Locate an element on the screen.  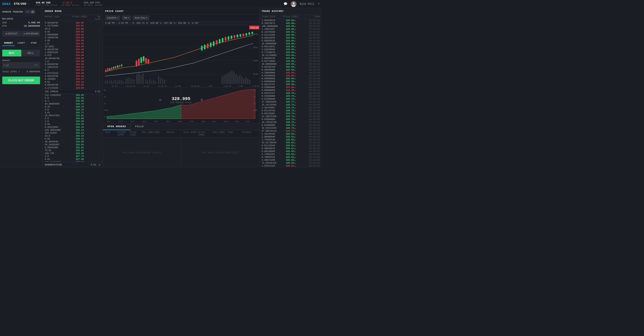
order-book-bid-row: 0.01327.69- is located at coordinates (72, 159).